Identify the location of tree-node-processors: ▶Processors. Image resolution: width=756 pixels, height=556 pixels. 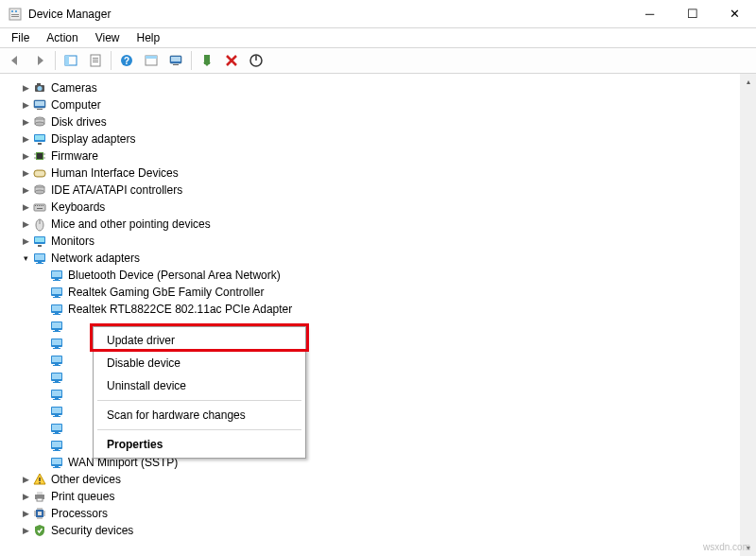
(387, 513).